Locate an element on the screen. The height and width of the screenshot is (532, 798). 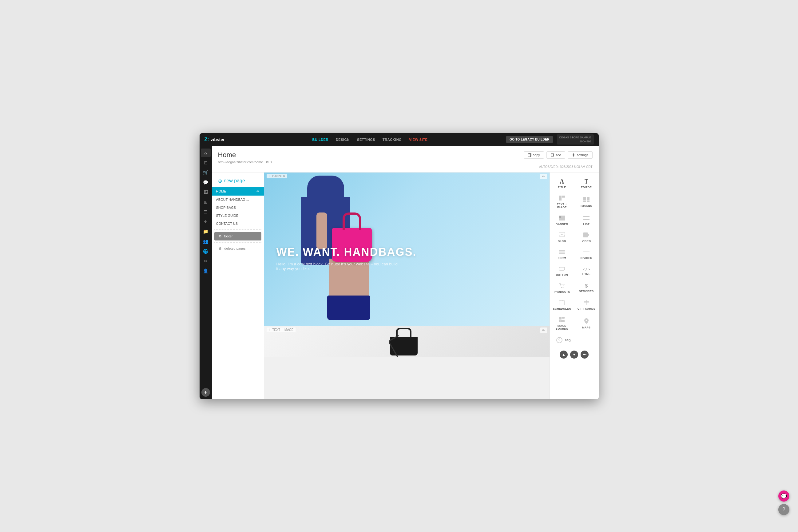
widget-grid: A TITLE T EDITOR TEXT + IMAGE is located at coordinates (574, 261).